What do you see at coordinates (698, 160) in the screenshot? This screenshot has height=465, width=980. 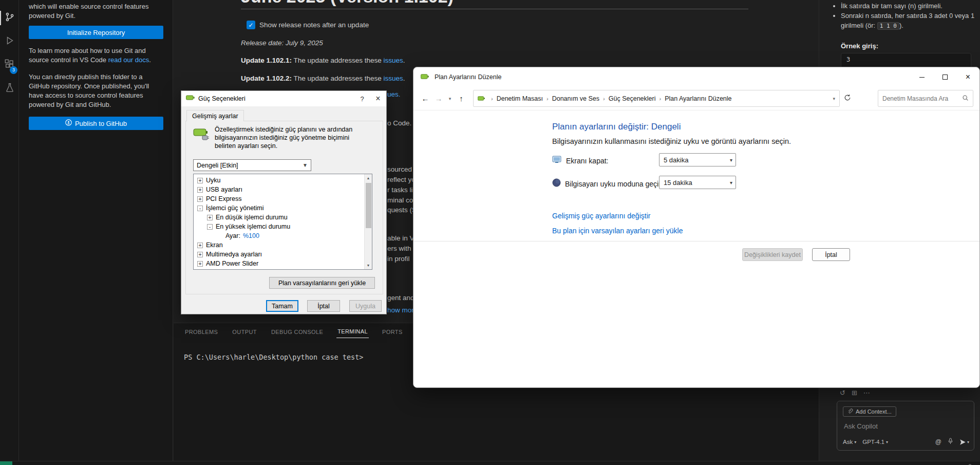 I see `turn-off-display-select: 5 dakika ▾` at bounding box center [698, 160].